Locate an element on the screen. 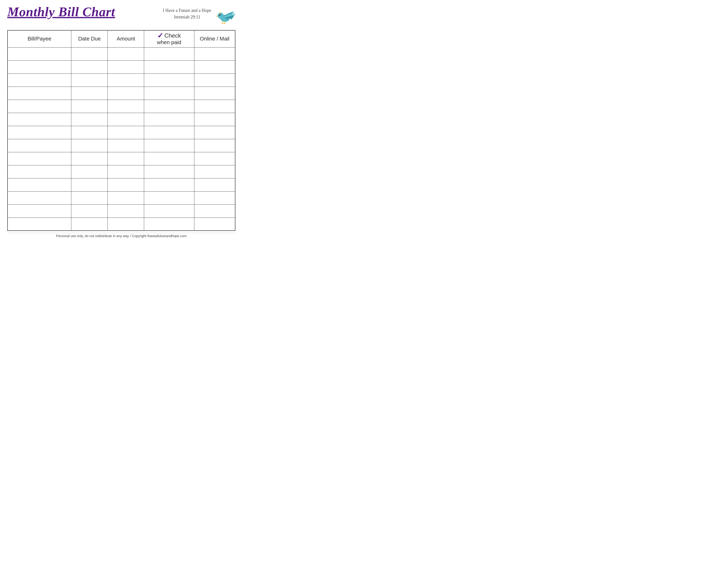  checkmark-icon: ✓ is located at coordinates (160, 36).